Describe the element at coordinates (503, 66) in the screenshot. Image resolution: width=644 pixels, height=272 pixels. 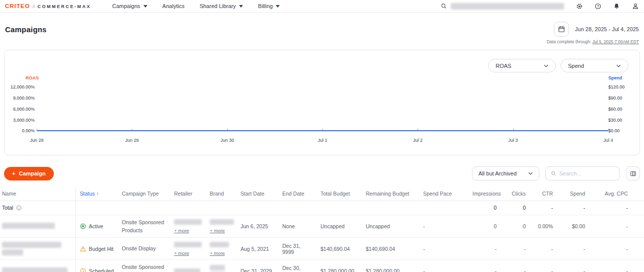
I see `left-metric-value: ROAS` at that location.